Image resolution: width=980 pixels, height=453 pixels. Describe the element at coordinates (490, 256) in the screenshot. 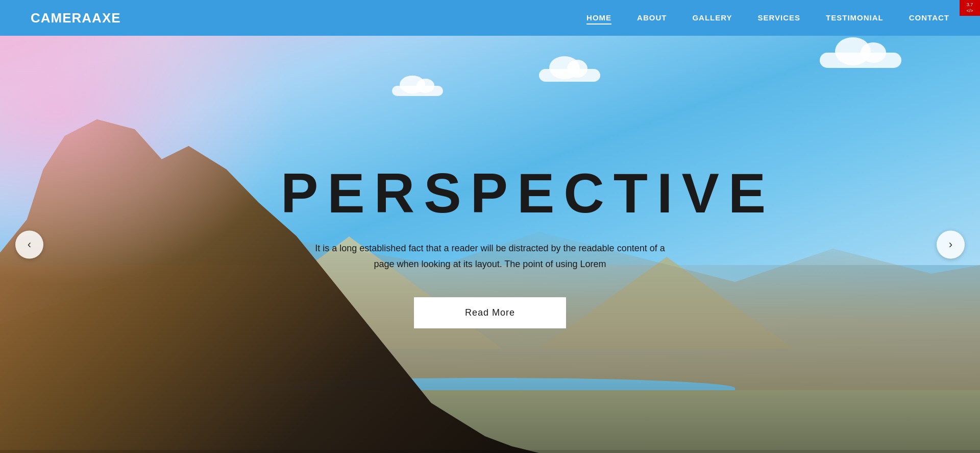

I see `hero-subtitle: It is a long established fact that a rea…` at that location.